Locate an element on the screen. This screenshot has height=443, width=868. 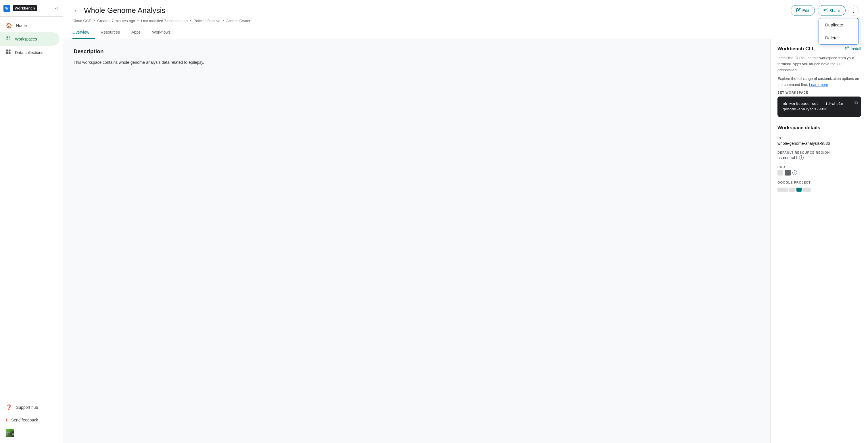
workspaces-icon is located at coordinates (8, 39).